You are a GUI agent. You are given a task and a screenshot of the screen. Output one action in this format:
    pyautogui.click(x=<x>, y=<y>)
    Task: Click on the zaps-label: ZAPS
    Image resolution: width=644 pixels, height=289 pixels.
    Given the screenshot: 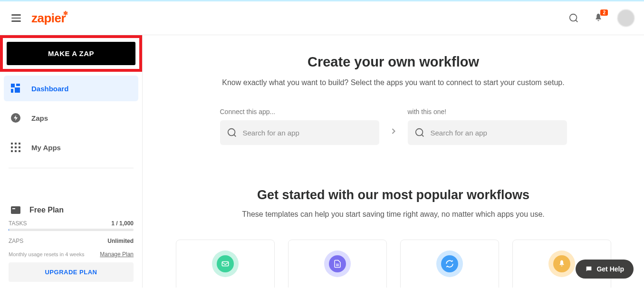 What is the action you would take?
    pyautogui.click(x=16, y=241)
    